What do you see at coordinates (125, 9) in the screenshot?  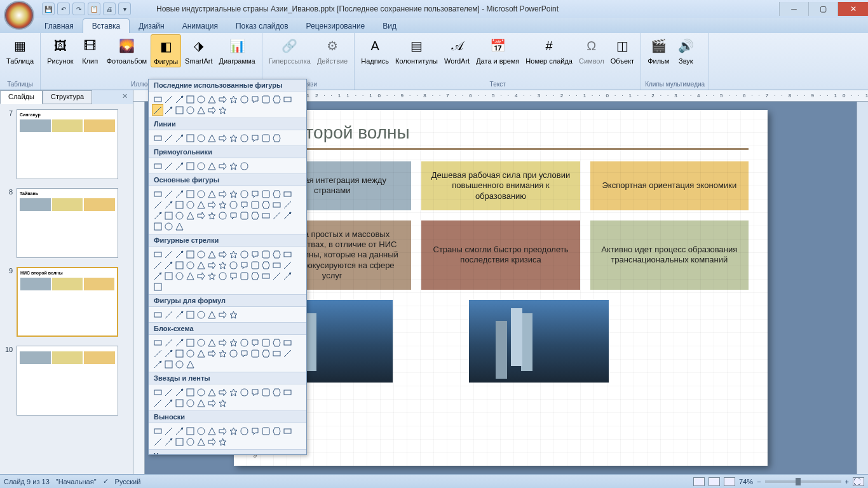 I see `qat-more: ▾` at bounding box center [125, 9].